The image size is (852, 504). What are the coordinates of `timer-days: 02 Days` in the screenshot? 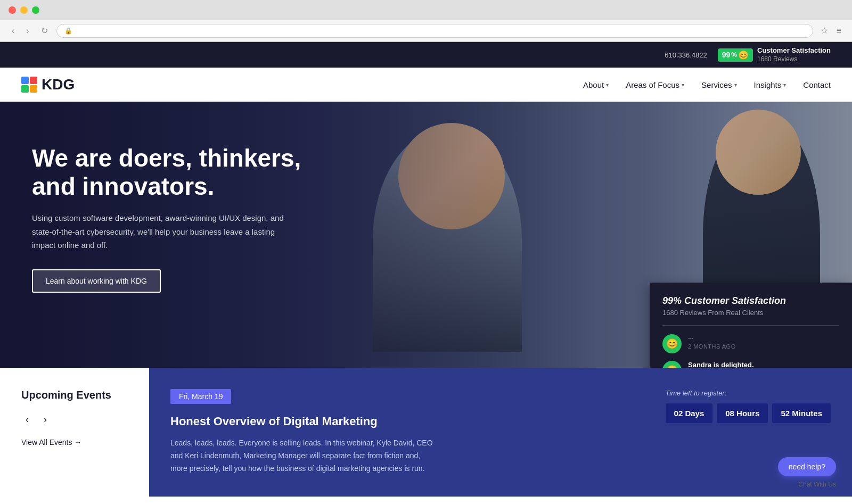 It's located at (689, 413).